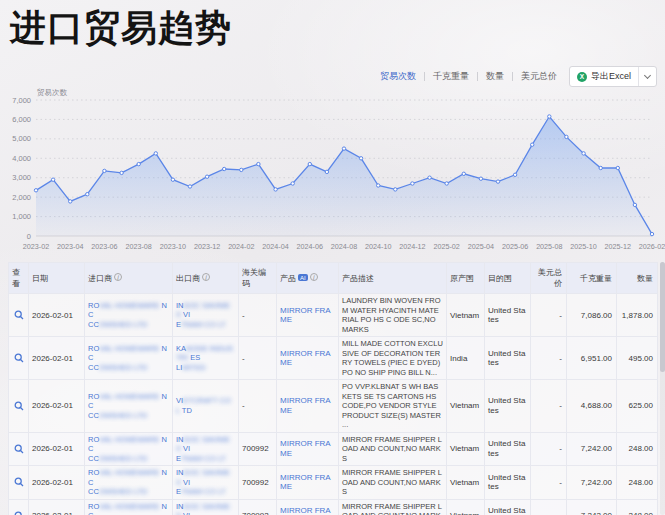 Image resolution: width=665 pixels, height=515 pixels. I want to click on cell-description: PO VVP.KLBNAT S WH BASKETS SE TS CARTONS…, so click(393, 406).